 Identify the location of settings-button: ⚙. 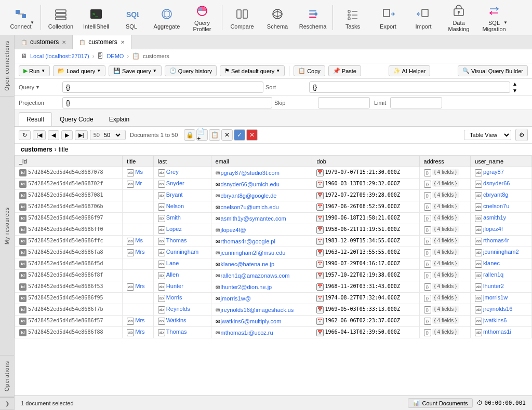
(522, 135).